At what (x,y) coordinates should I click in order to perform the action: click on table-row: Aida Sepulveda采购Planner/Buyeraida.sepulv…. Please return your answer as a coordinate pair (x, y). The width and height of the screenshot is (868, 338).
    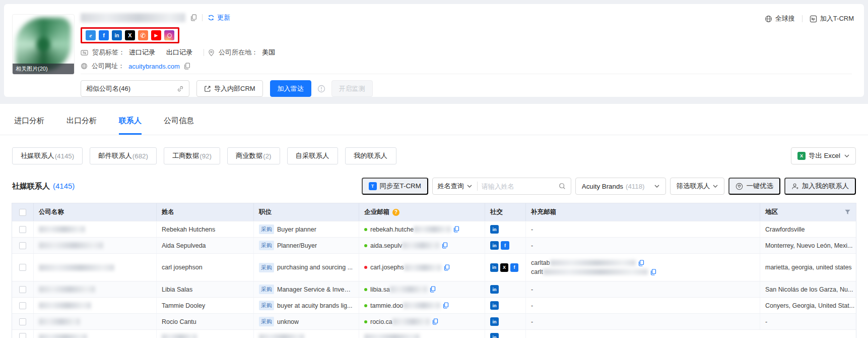
    Looking at the image, I should click on (434, 245).